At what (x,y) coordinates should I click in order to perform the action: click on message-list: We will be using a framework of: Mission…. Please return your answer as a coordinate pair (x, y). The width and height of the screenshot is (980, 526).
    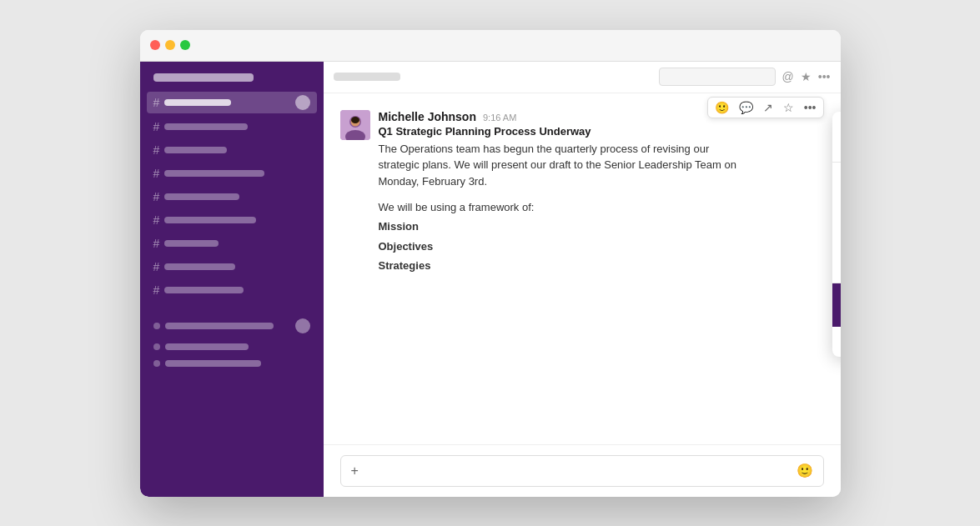
    Looking at the image, I should click on (601, 237).